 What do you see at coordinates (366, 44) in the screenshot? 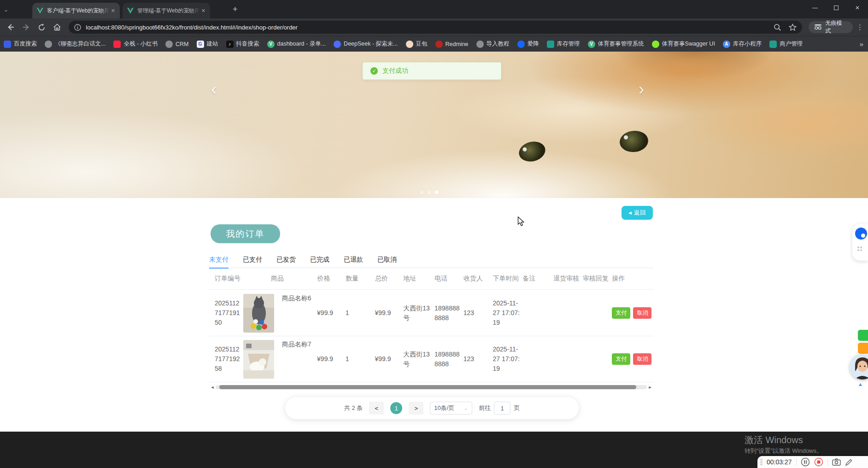
I see `bookmark-item: DeepSeek - 探索未...` at bounding box center [366, 44].